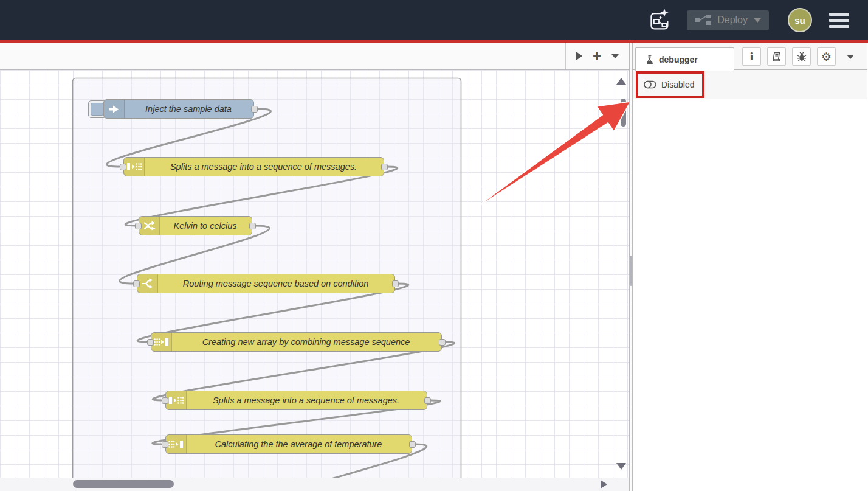  I want to click on flow-ai-icon, so click(659, 20).